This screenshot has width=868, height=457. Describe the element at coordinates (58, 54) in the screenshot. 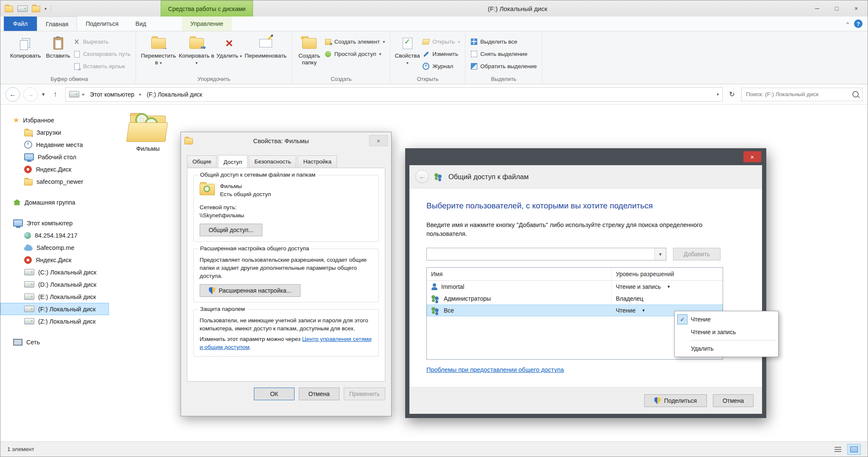

I see `paste-button: Вставить` at that location.